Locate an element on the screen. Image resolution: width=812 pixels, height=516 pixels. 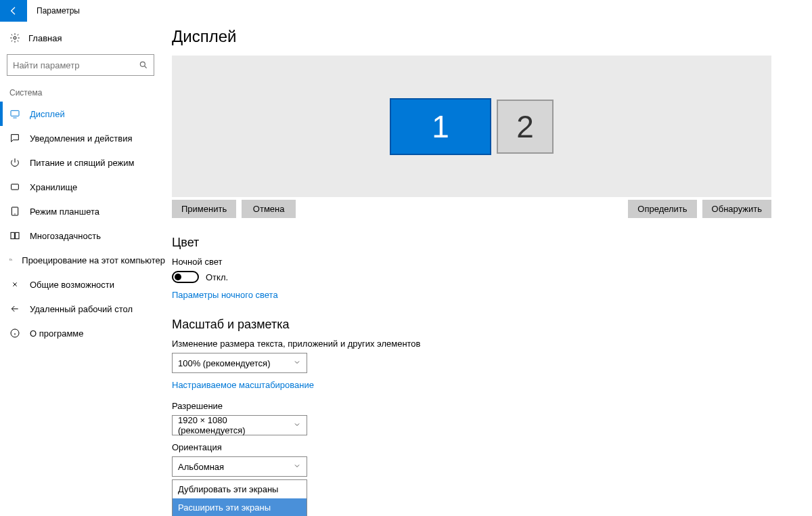
sidebar-item-label: Удаленный рабочий стол is located at coordinates (81, 309).